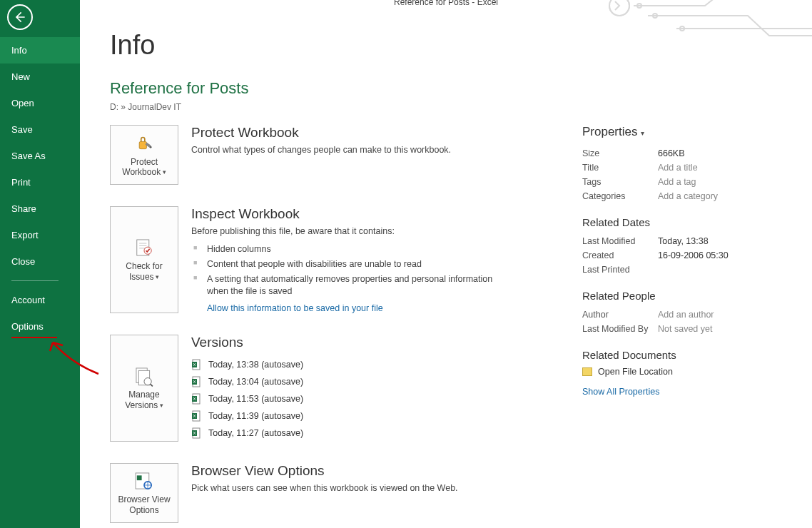 The height and width of the screenshot is (528, 812). What do you see at coordinates (144, 155) in the screenshot?
I see `protect-workbook-button: Protect Workbook ▾` at bounding box center [144, 155].